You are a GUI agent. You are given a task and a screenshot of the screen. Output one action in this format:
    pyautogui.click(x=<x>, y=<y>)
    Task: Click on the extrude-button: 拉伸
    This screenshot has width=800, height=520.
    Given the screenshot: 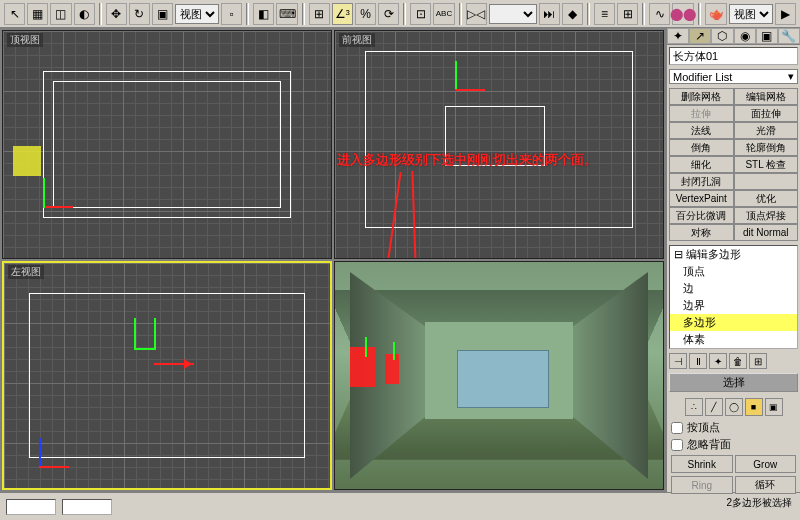 What is the action you would take?
    pyautogui.click(x=702, y=114)
    